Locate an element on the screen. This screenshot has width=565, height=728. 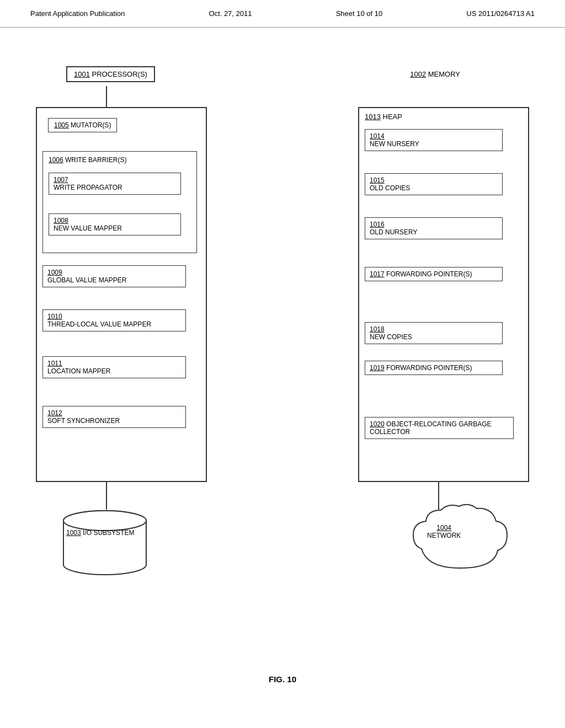
new-copies-label: NEW COPIES is located at coordinates (434, 337).